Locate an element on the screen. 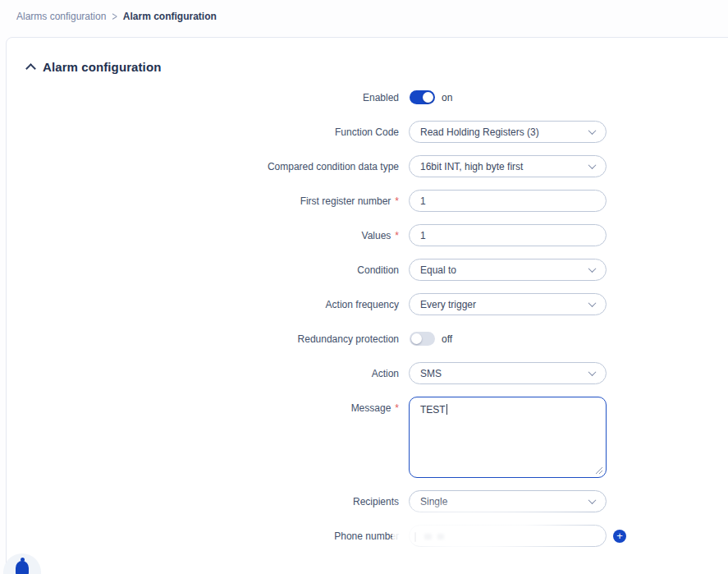 This screenshot has width=728, height=574. form-row-first-register: First register number * is located at coordinates (378, 200).